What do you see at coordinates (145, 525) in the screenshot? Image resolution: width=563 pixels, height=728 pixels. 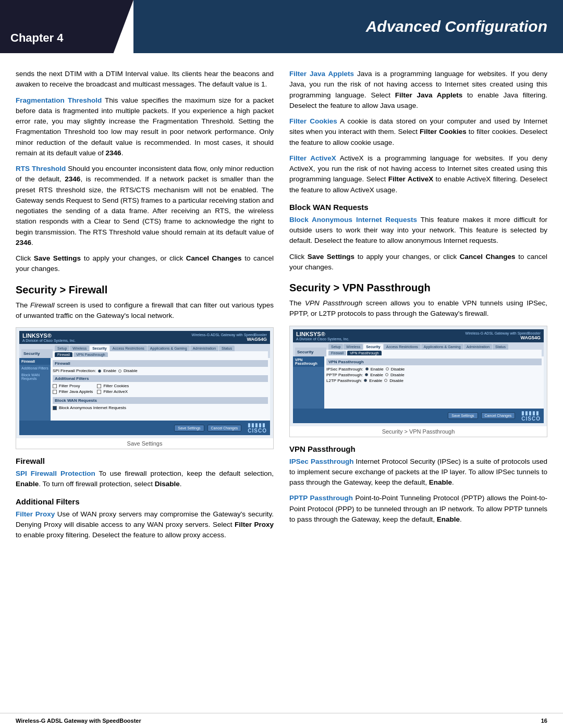 I see `filter-proxy-para: Filter Proxy Use of WAN proxy servers ma…` at bounding box center [145, 525].